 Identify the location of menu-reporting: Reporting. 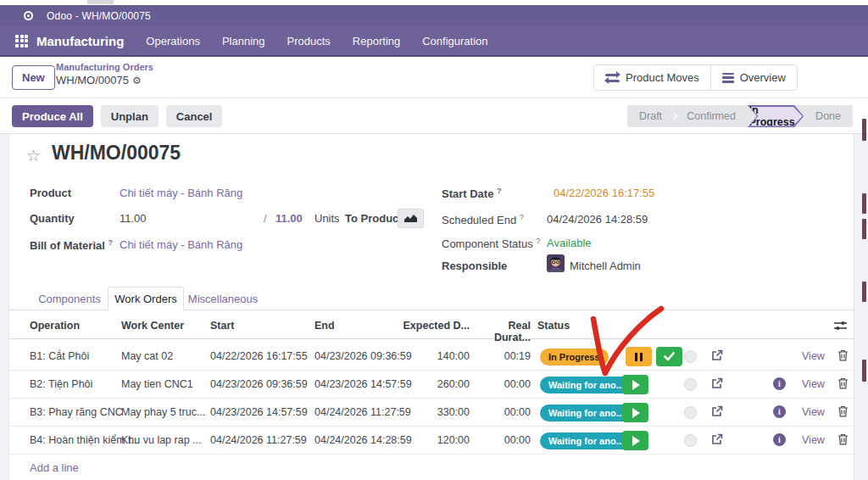
(376, 41).